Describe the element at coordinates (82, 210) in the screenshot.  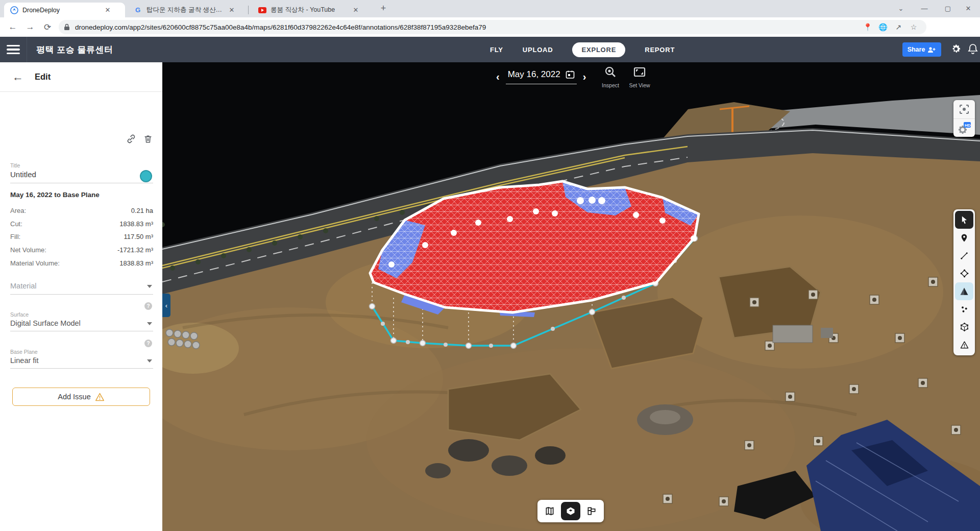
I see `stat-area: Area: 0.21 ha` at that location.